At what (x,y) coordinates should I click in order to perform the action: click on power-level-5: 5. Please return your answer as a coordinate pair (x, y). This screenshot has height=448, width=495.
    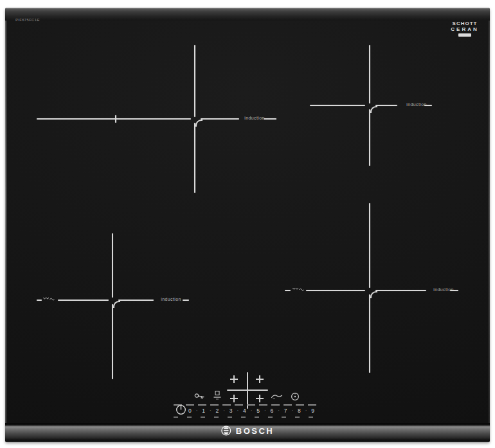
    Looking at the image, I should click on (258, 411).